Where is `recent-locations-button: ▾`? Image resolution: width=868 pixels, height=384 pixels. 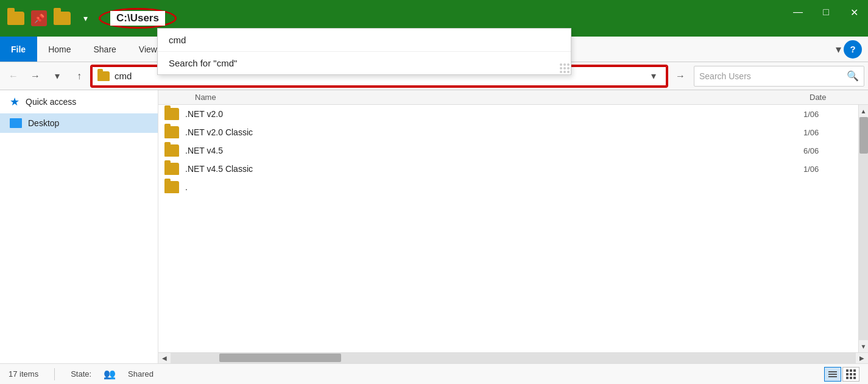 recent-locations-button: ▾ is located at coordinates (57, 76).